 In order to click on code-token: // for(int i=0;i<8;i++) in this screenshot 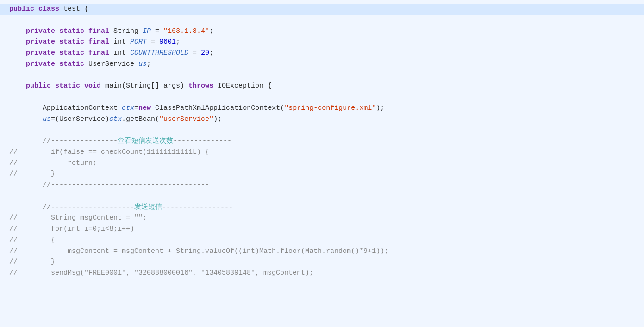, I will do `click(72, 229)`.